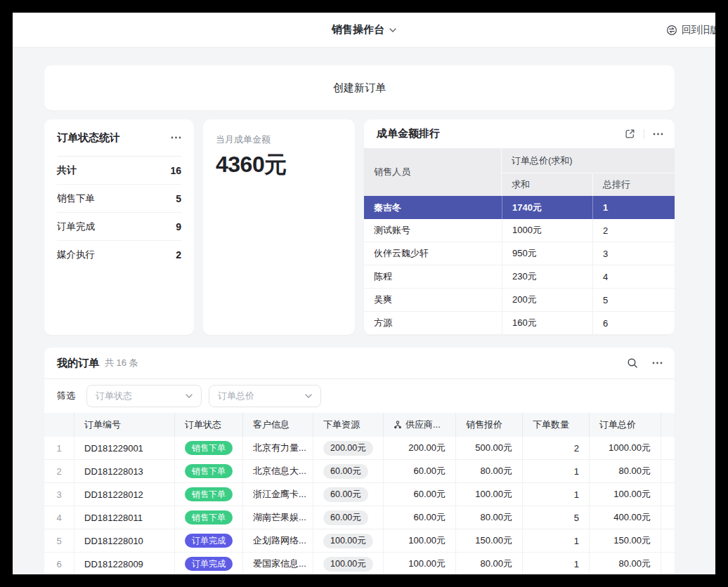 The image size is (728, 587). Describe the element at coordinates (364, 29) in the screenshot. I see `workspace-switcher: 销售操作台` at that location.